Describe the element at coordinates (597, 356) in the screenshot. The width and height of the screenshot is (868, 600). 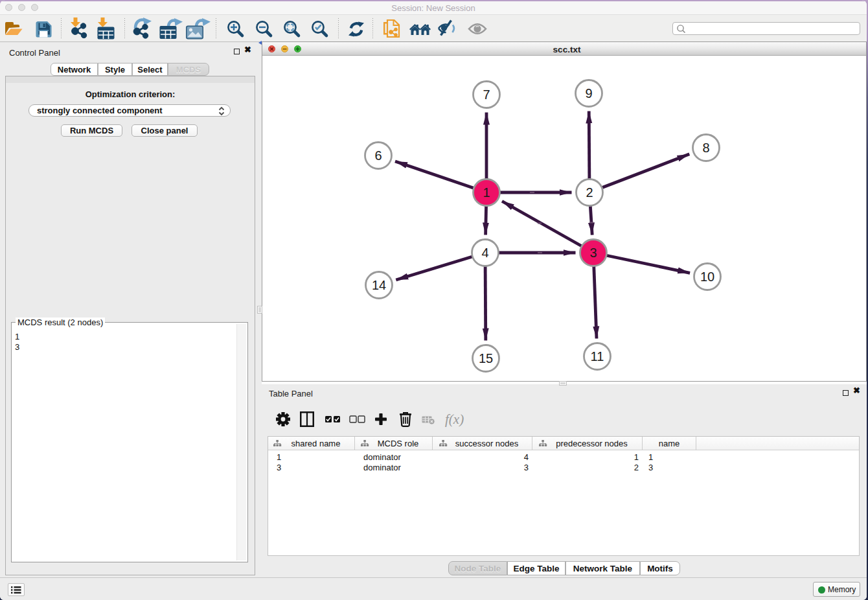
I see `svg-text: 11` at that location.